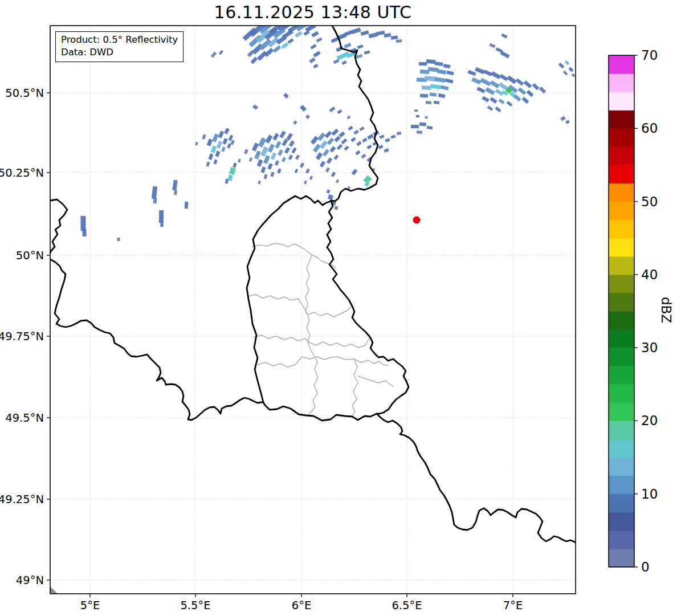 The image size is (685, 616). I want to click on y-axis-tick-label: 50°N, so click(30, 255).